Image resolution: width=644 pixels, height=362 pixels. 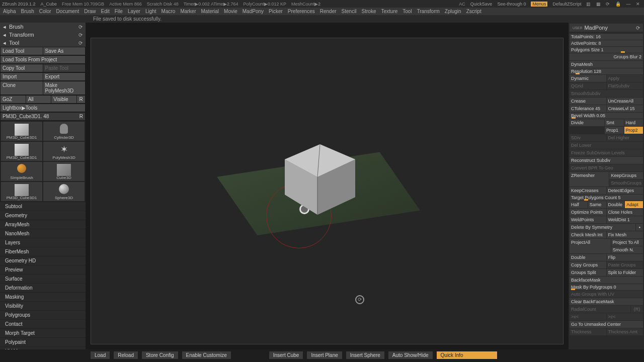 I want to click on import-button: Import, so click(x=21, y=76).